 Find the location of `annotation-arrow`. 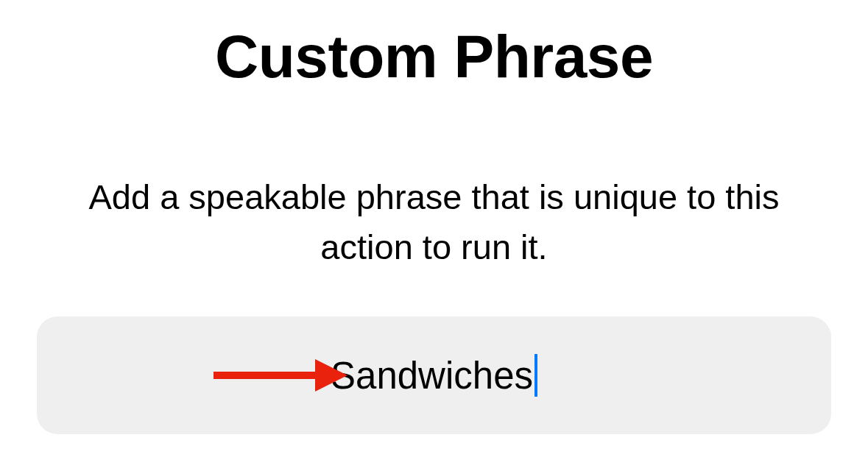

annotation-arrow is located at coordinates (280, 375).